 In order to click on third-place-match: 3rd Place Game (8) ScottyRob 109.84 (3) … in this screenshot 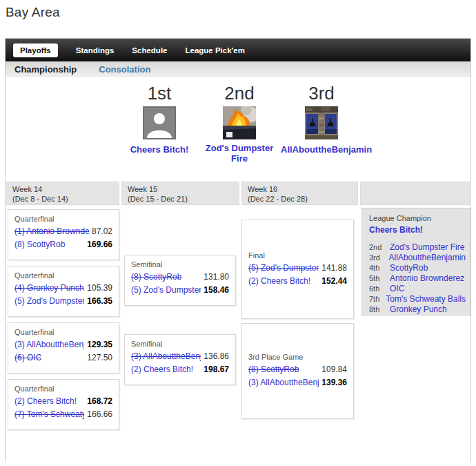, I will do `click(298, 371)`.